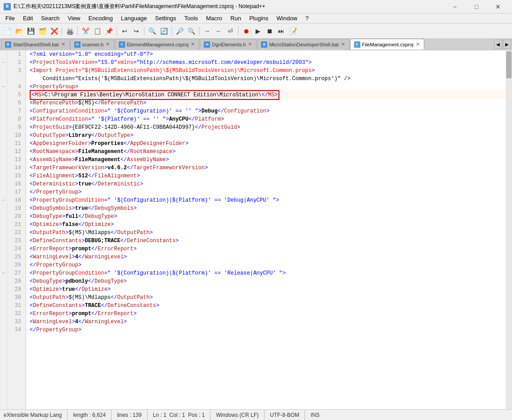 The image size is (512, 420). Describe the element at coordinates (42, 31) in the screenshot. I see `save-all-button: 🗂️` at that location.